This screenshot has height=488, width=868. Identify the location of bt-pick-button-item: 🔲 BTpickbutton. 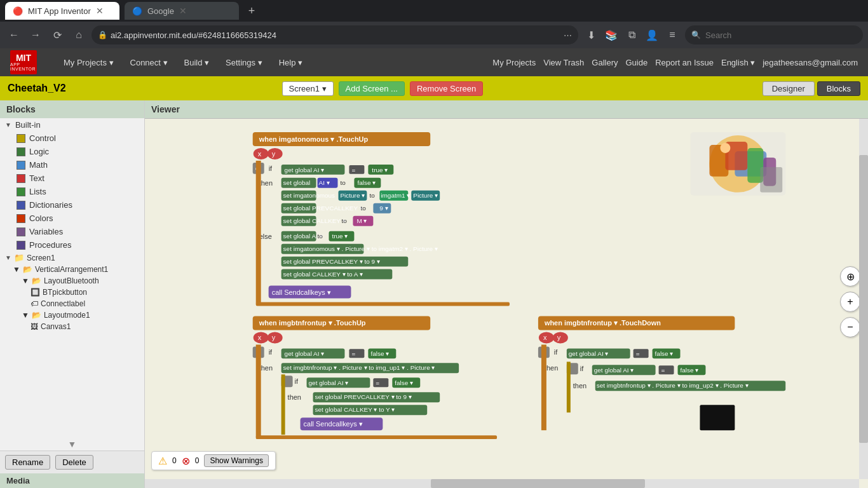
(72, 292).